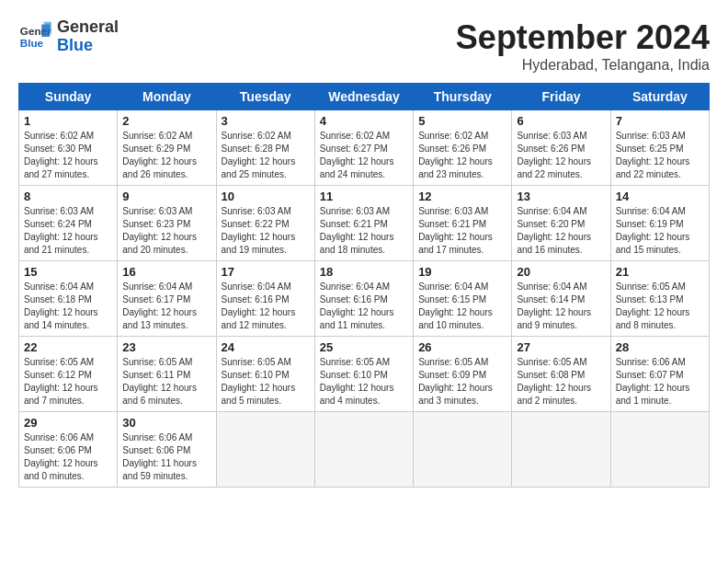  What do you see at coordinates (68, 155) in the screenshot?
I see `cell-text: Sunrise: 6:02 AM Sunset: 6:30 PM Dayligh…` at bounding box center [68, 155].